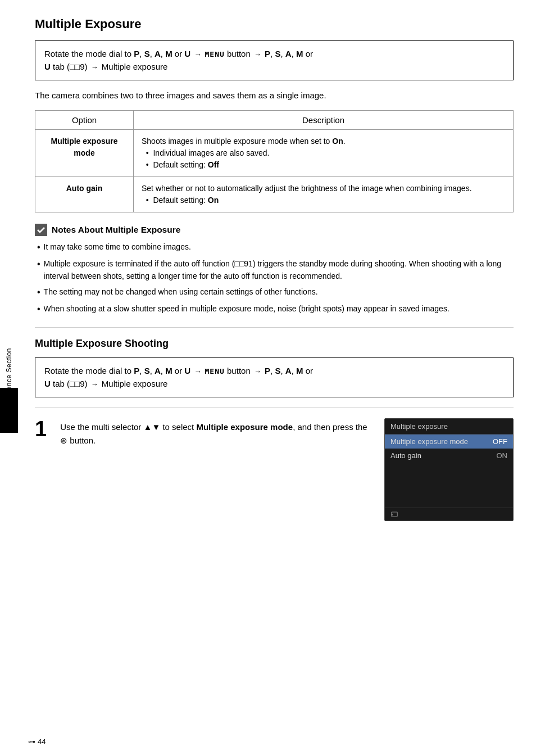 This screenshot has height=756, width=536. I want to click on step-divider, so click(274, 408).